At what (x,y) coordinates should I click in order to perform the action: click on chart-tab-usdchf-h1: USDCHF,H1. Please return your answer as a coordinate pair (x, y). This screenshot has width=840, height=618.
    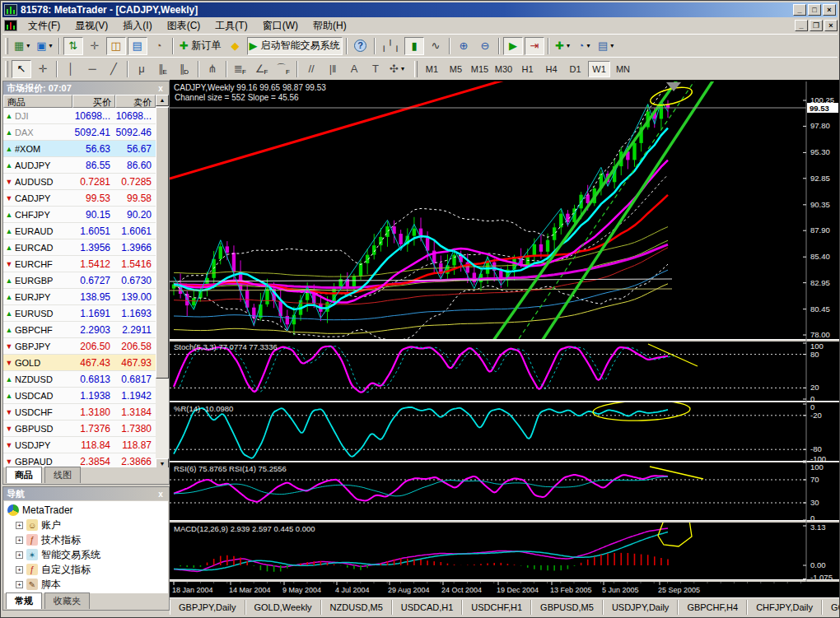
    Looking at the image, I should click on (497, 607).